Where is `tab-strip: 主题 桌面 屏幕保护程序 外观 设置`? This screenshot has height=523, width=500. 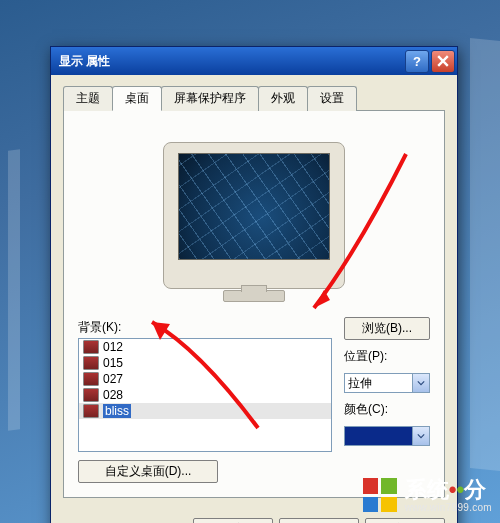
tab-strip: 主题 桌面 屏幕保护程序 外观 设置 is located at coordinates (254, 98).